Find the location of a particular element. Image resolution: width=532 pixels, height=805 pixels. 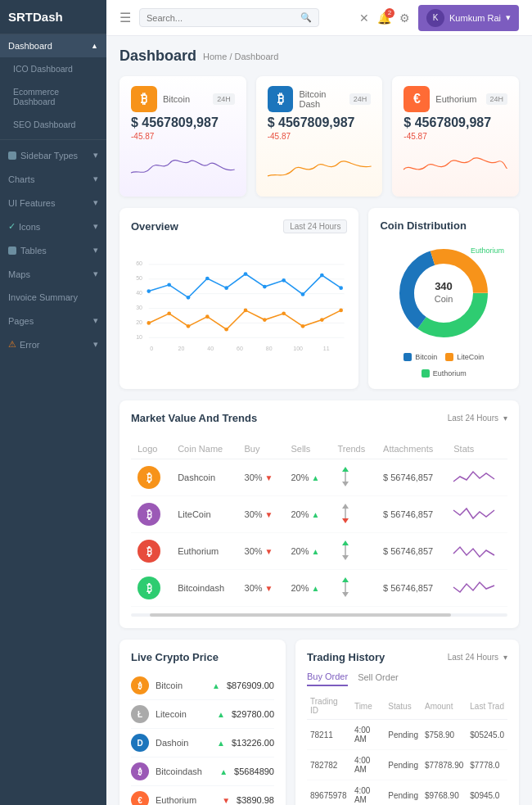

svg-text: 100 is located at coordinates (298, 349).